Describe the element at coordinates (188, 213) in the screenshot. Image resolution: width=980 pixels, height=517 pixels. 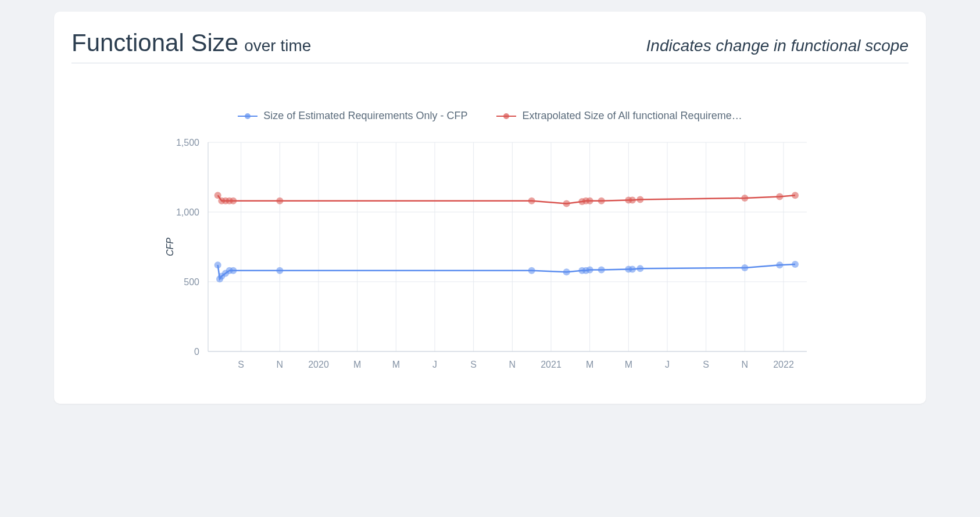
I see `svg-text: 1,000` at that location.